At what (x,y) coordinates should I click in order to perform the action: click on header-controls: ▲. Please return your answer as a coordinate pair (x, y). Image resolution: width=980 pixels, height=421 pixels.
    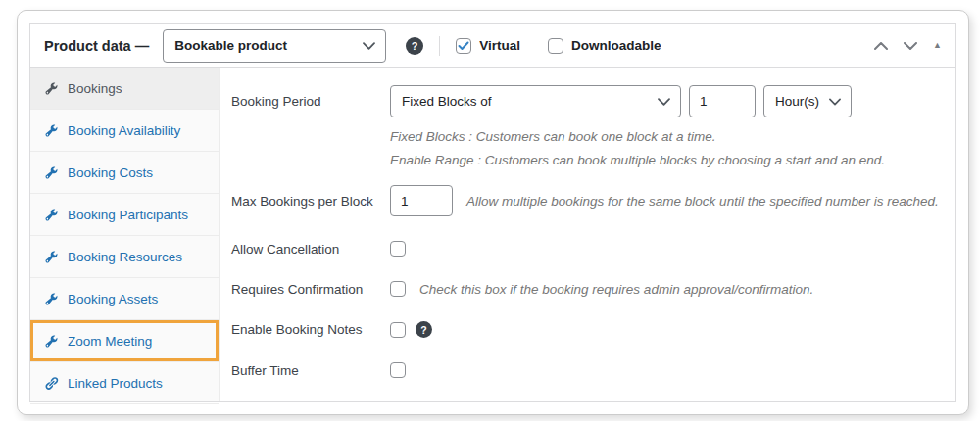
    Looking at the image, I should click on (907, 45).